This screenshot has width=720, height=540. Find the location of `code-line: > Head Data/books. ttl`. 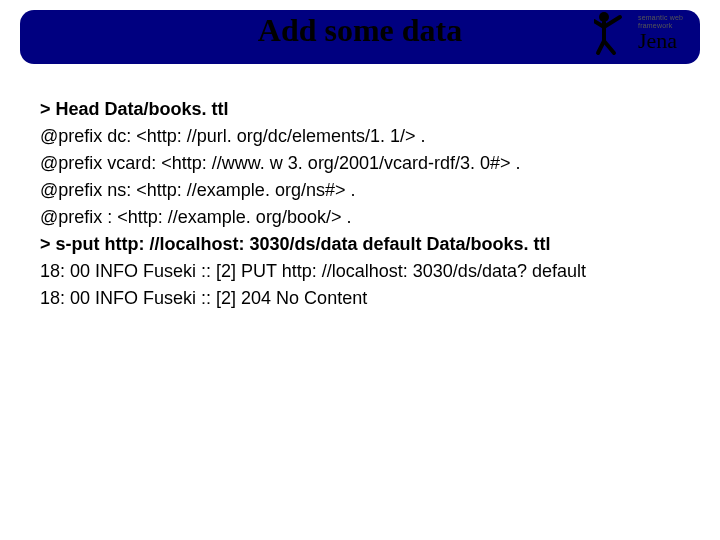

code-line: > Head Data/books. ttl is located at coordinates (360, 110).